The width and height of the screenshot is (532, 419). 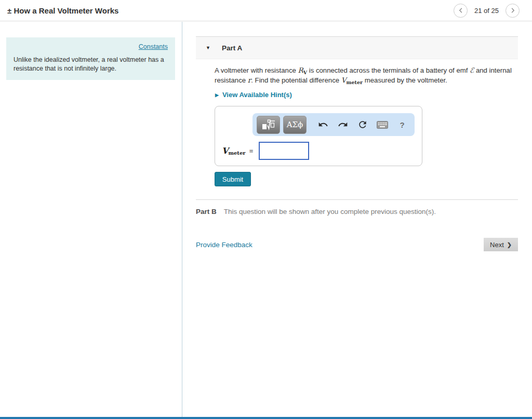 What do you see at coordinates (382, 125) in the screenshot?
I see `keyboard-icon` at bounding box center [382, 125].